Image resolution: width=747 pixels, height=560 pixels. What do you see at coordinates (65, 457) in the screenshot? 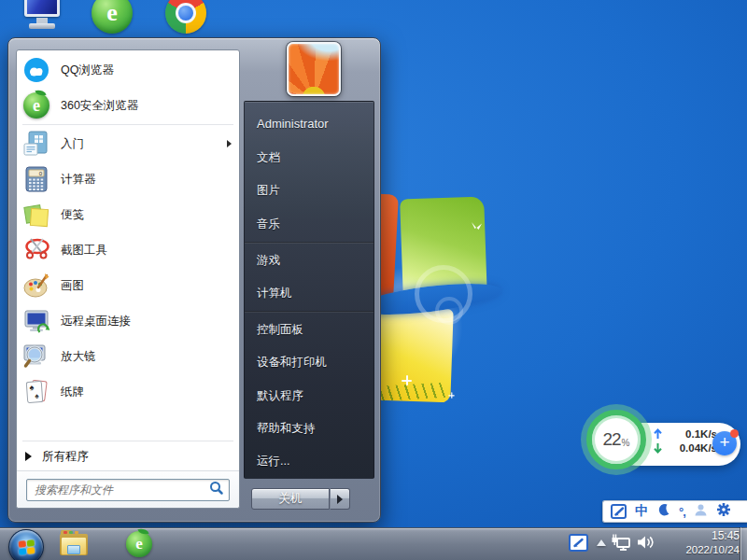
I see `all-programs-label: 所有程序` at bounding box center [65, 457].